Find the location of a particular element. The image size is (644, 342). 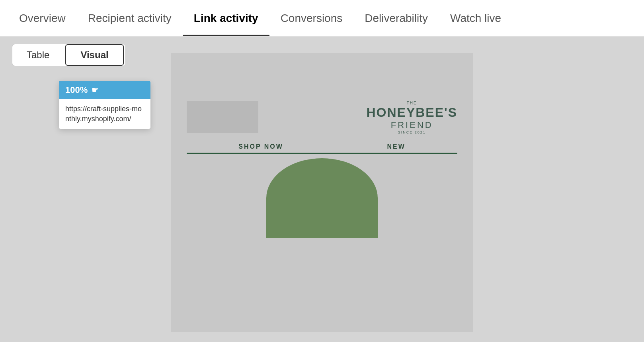

tooltip-percentage: 100% is located at coordinates (76, 90).